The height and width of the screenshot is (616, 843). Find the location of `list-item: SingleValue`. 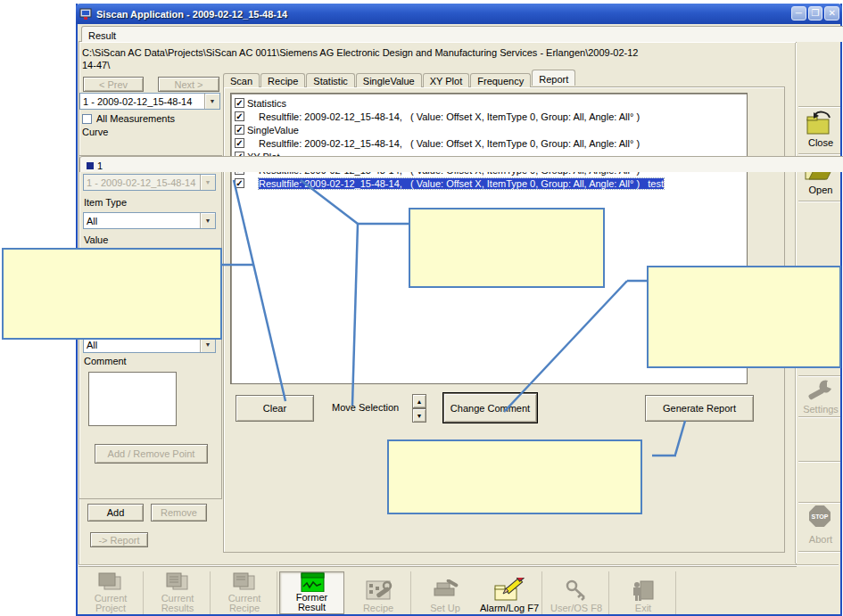

list-item: SingleValue is located at coordinates (489, 130).